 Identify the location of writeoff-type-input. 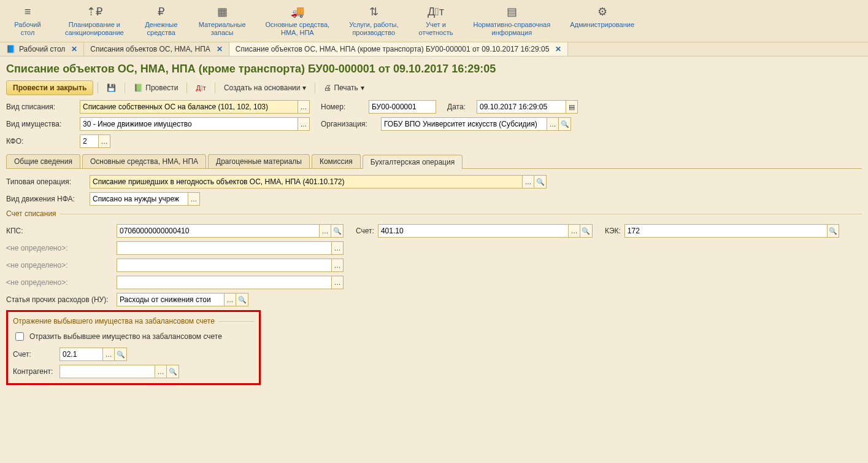
(189, 107).